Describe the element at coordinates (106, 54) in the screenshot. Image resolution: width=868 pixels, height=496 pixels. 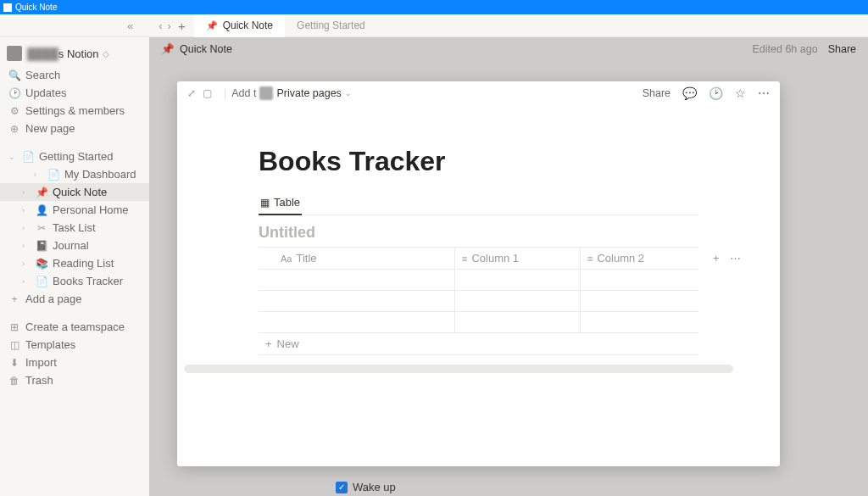
I see `chevron-updown-icon: ◇` at that location.